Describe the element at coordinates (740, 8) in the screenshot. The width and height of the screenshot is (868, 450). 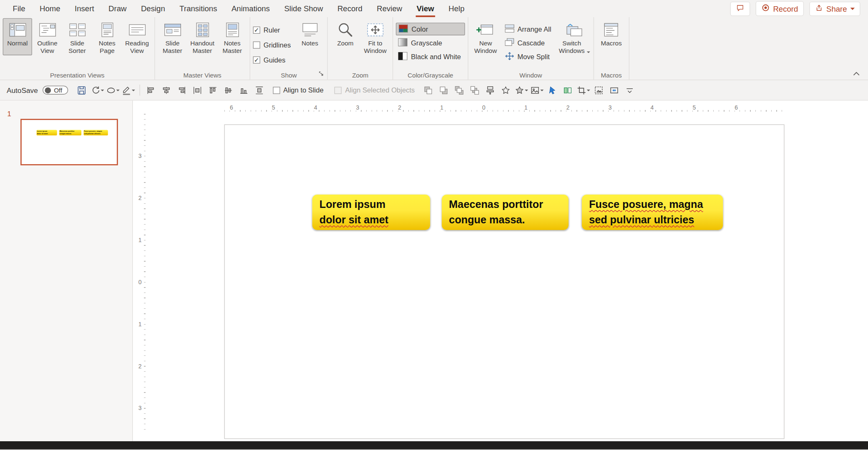
I see `comments-button` at that location.